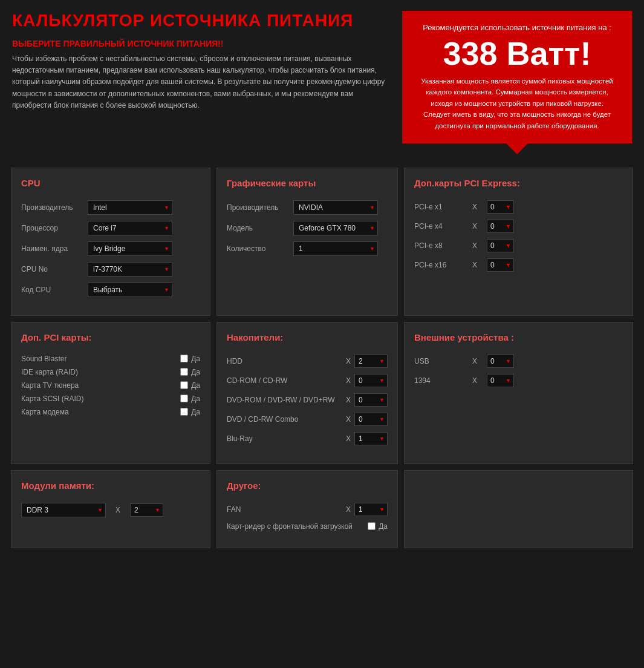 The width and height of the screenshot is (644, 668). I want to click on gpu-manufacturer-select: NVIDIA AMD, so click(336, 208).